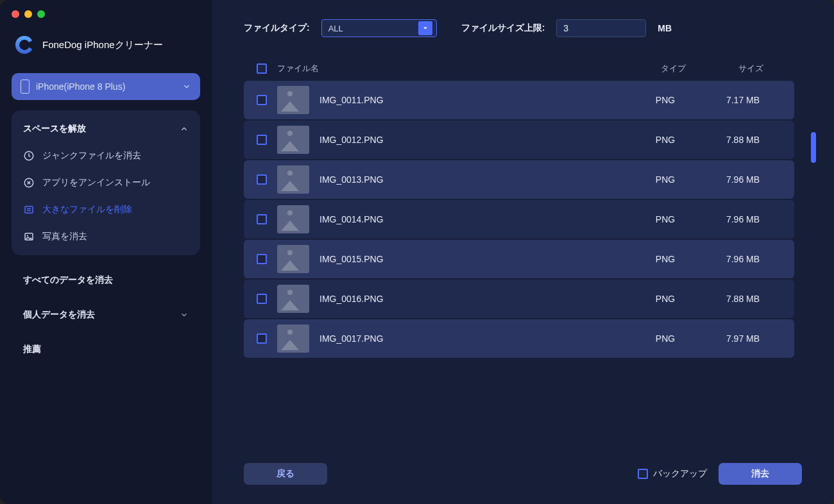  Describe the element at coordinates (672, 474) in the screenshot. I see `backup-checkbox-row: バックアップ` at that location.